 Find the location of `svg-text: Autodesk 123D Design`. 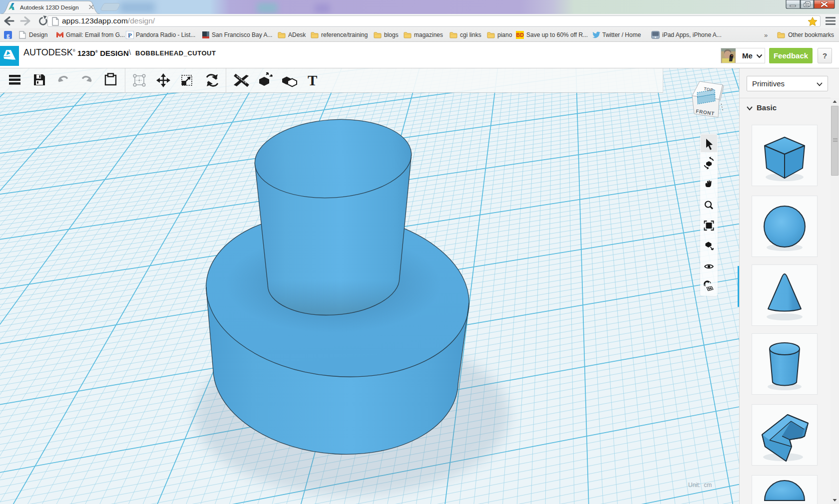

svg-text: Autodesk 123D Design is located at coordinates (49, 7).